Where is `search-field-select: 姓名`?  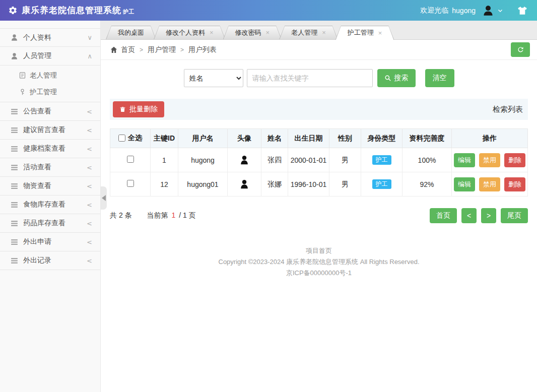 search-field-select: 姓名 is located at coordinates (214, 78).